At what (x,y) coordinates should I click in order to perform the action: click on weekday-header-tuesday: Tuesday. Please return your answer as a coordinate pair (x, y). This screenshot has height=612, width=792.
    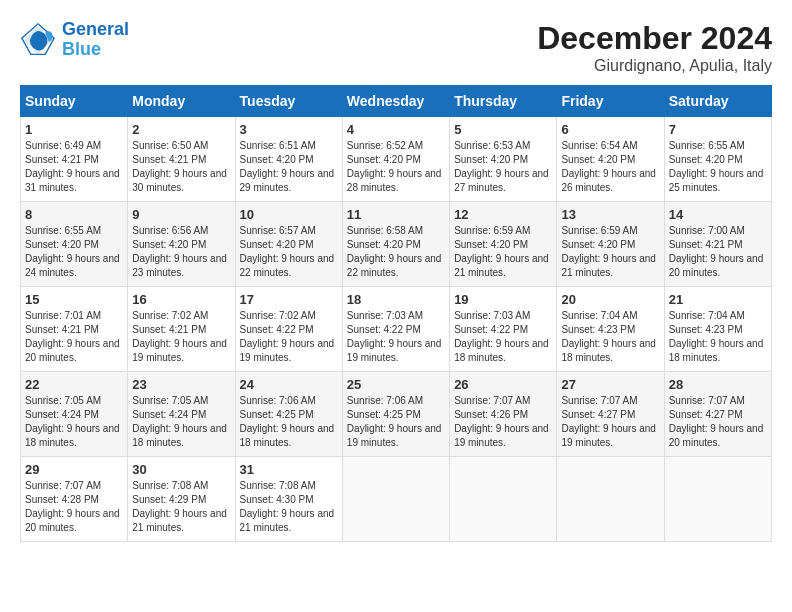
    Looking at the image, I should click on (288, 102).